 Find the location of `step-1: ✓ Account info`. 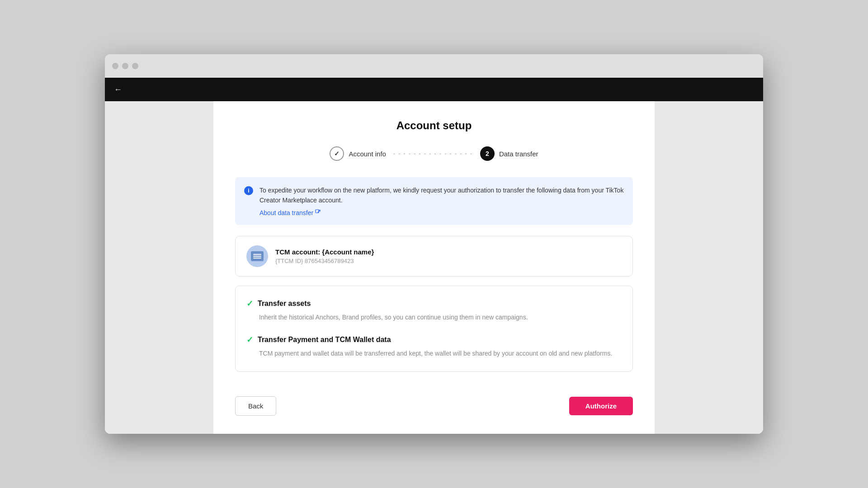

step-1: ✓ Account info is located at coordinates (358, 154).